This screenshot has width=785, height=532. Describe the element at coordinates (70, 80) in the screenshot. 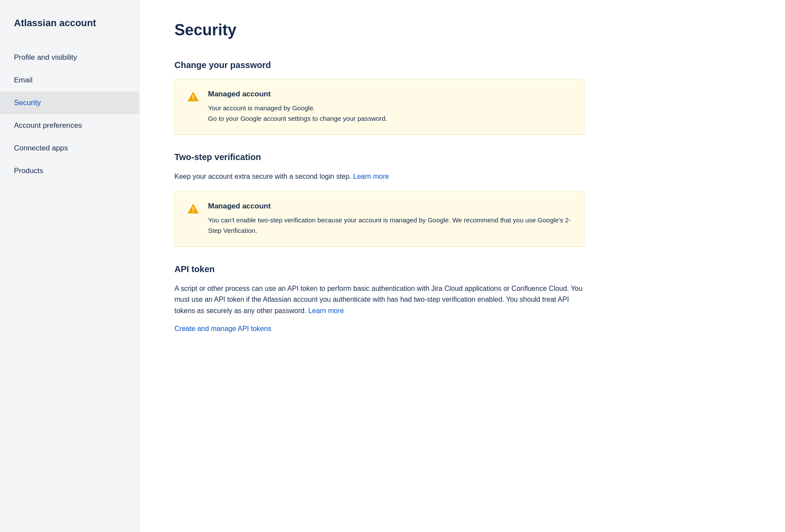

I see `sidebar-item-email: Email` at that location.